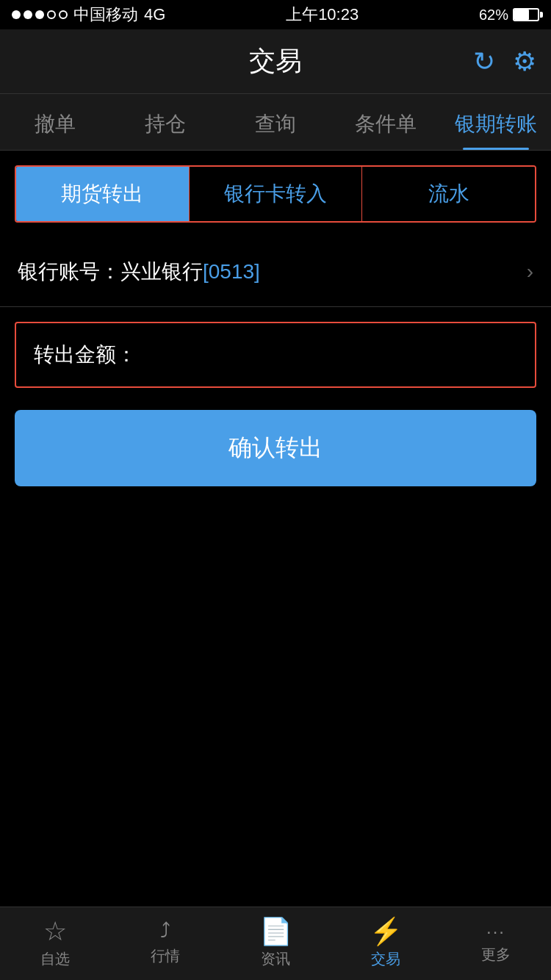  Describe the element at coordinates (165, 122) in the screenshot. I see `tab-position: 持仓` at that location.